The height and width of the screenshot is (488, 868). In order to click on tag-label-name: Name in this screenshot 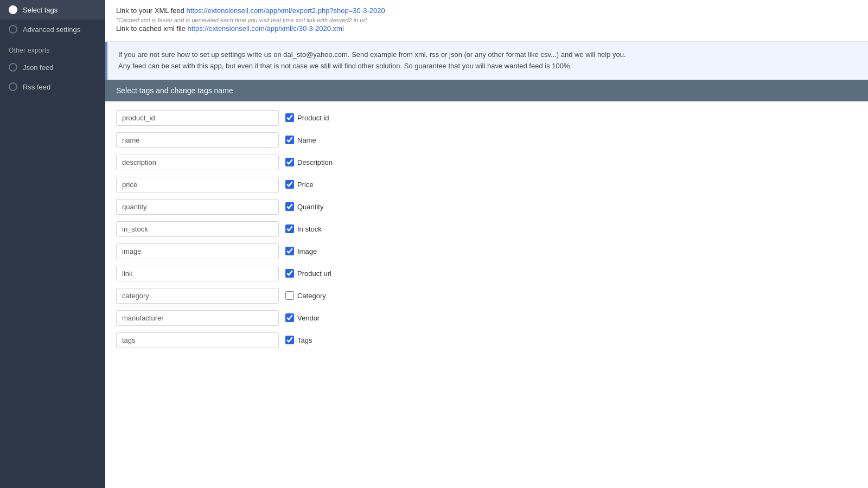, I will do `click(307, 140)`.